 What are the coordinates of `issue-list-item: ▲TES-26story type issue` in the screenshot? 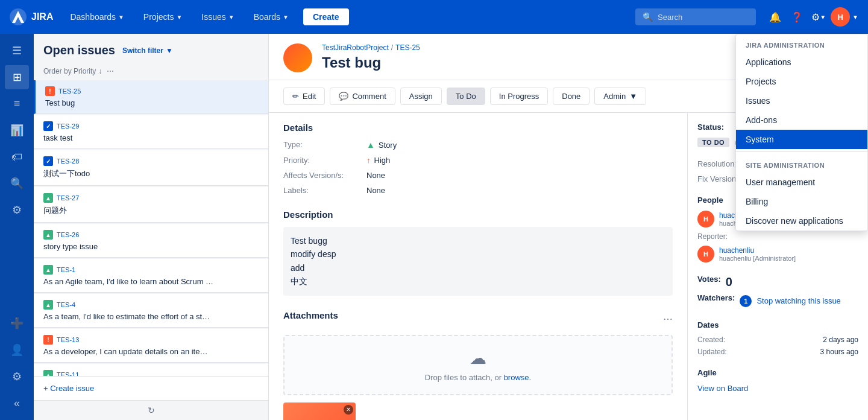 It's located at (151, 241).